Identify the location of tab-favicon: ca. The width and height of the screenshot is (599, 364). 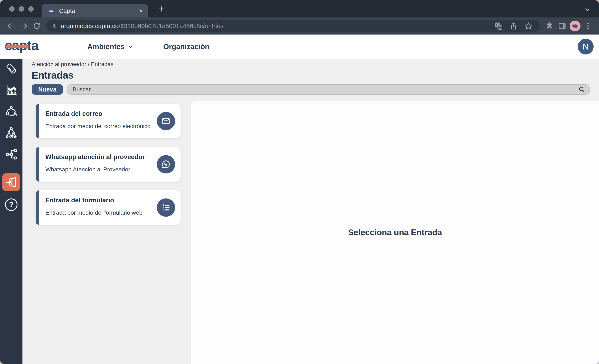
(51, 11).